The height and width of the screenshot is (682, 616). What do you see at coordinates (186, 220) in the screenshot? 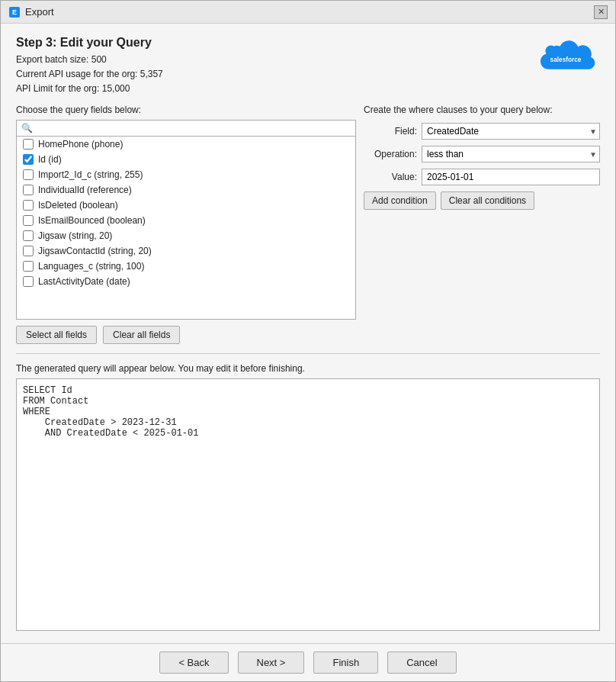
I see `field-item: IsEmailBounced (boolean)` at bounding box center [186, 220].